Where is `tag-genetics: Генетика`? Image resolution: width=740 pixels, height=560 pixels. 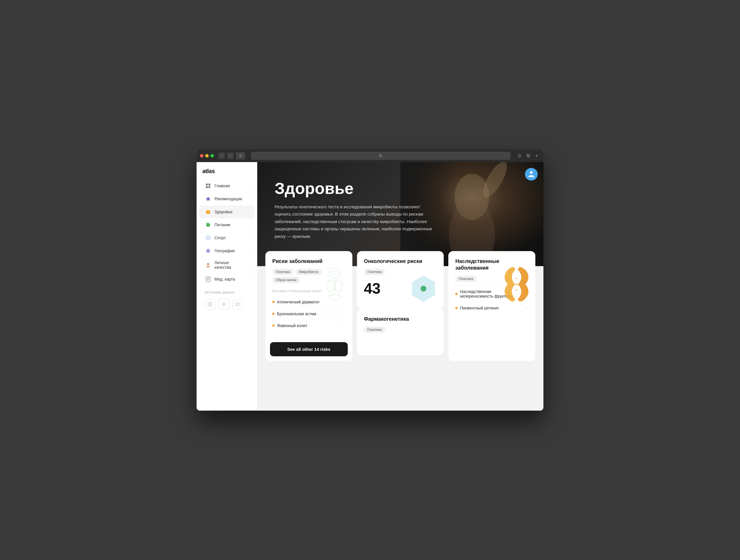 tag-genetics: Генетика is located at coordinates (283, 272).